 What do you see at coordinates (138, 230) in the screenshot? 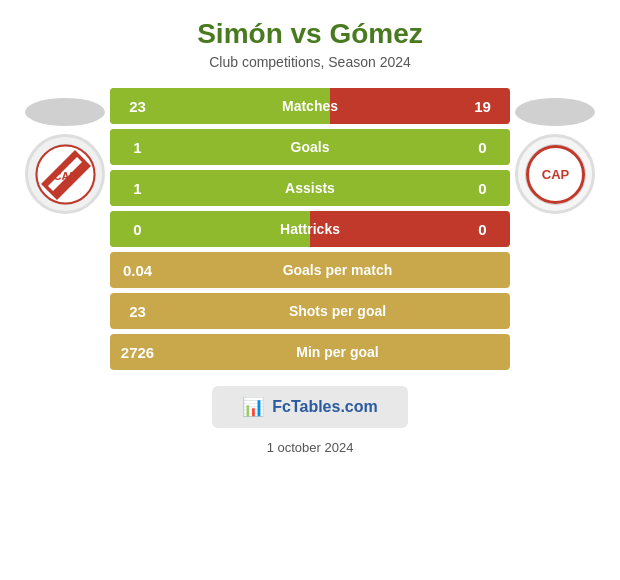
I see `stat-left-value-3: 0` at bounding box center [138, 230].